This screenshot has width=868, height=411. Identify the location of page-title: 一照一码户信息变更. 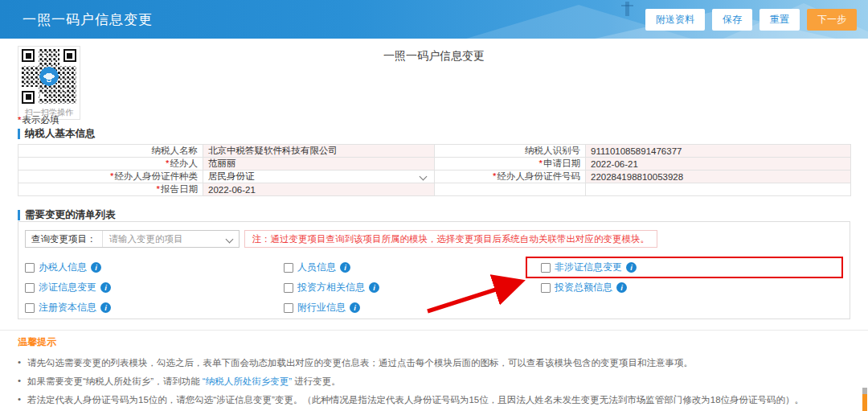
(88, 19).